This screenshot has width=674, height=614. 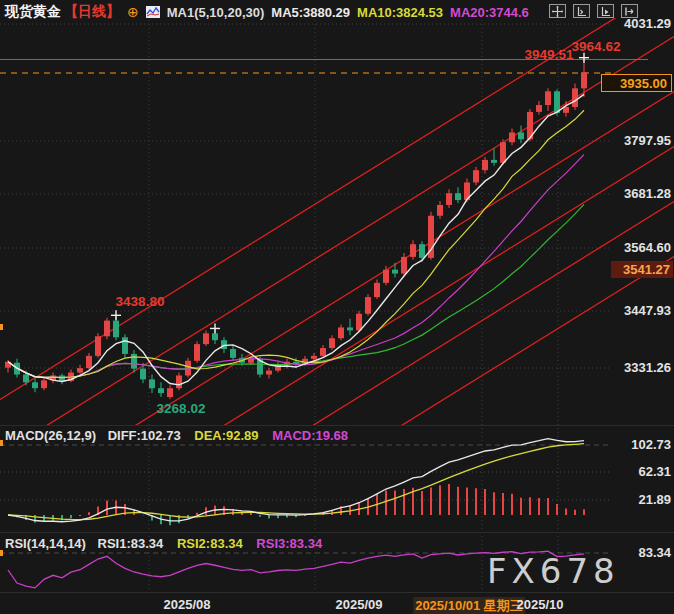 What do you see at coordinates (310, 436) in the screenshot?
I see `macd-hist-value: MACD:19.68` at bounding box center [310, 436].